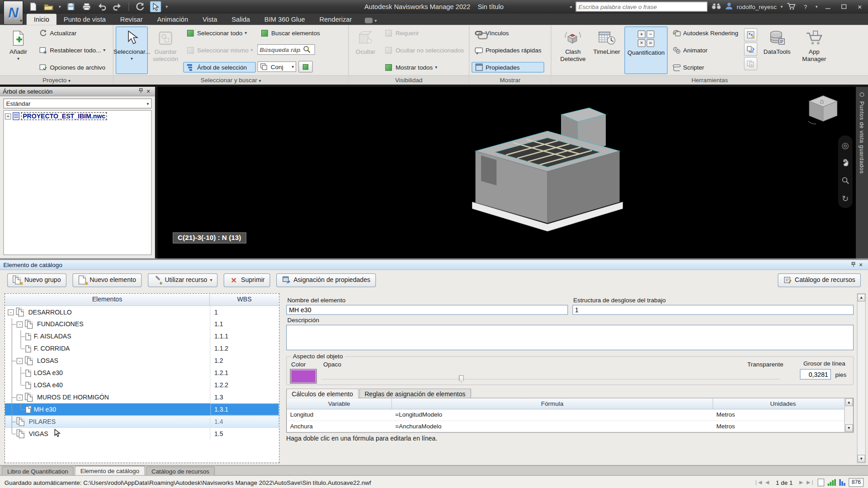 The width and height of the screenshot is (868, 488). Describe the element at coordinates (849, 428) in the screenshot. I see `scroll-down-icon: ▼` at that location.